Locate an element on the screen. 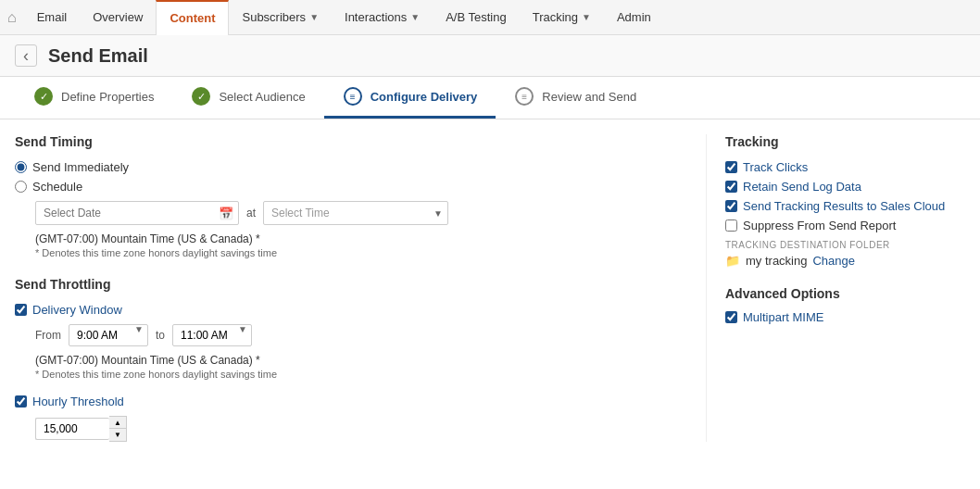  change-folder-link: Change is located at coordinates (834, 261).